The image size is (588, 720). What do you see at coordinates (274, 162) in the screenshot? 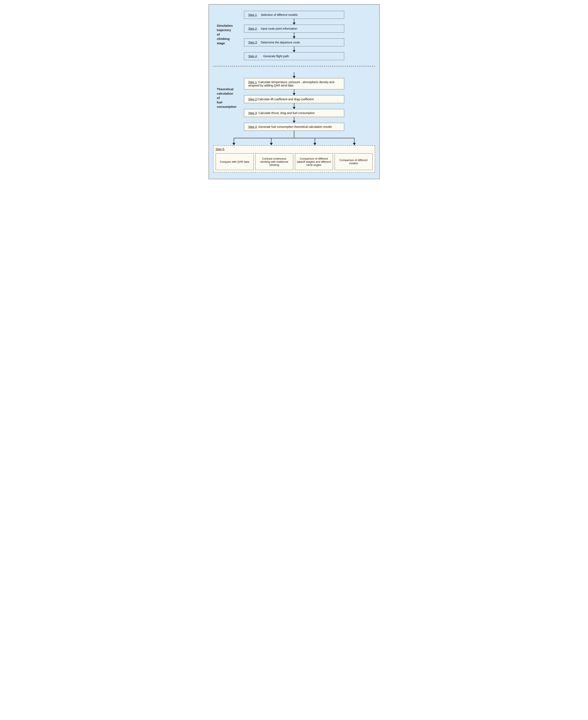
I see `step5-box2: Contrast continuous climbing with tradit…` at bounding box center [274, 162].